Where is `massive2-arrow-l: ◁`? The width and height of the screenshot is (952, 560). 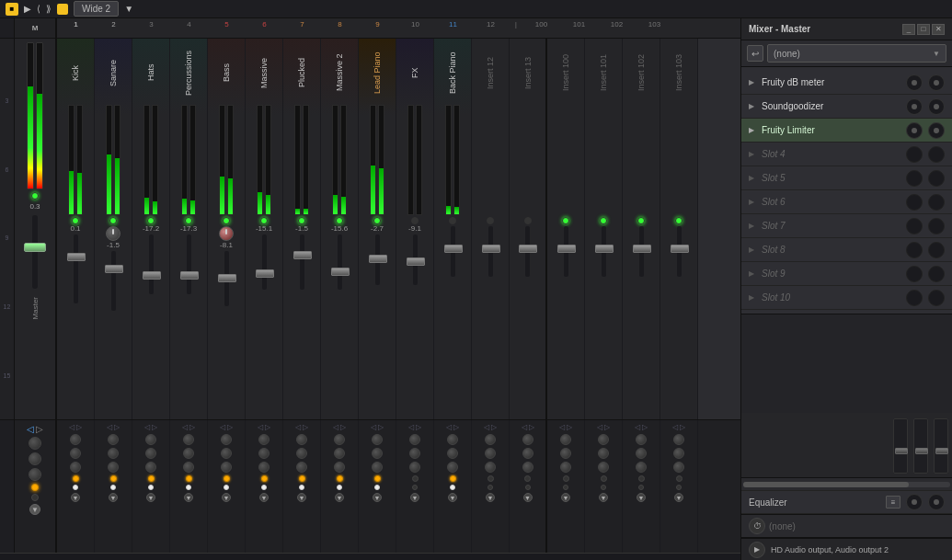
massive2-arrow-l: ◁ is located at coordinates (336, 427).